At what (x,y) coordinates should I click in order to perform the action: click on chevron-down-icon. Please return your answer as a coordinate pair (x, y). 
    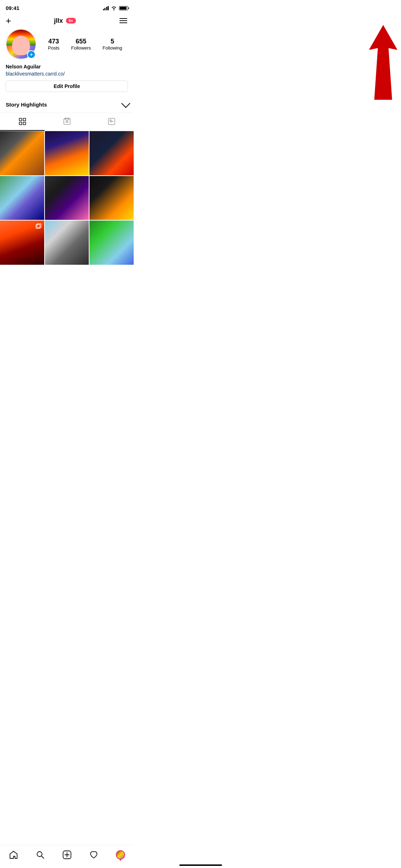
    Looking at the image, I should click on (125, 103).